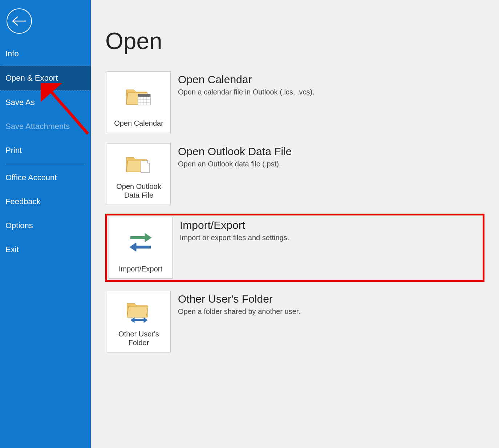 The width and height of the screenshot is (499, 448). What do you see at coordinates (45, 250) in the screenshot?
I see `sidebar-item-exit: Exit` at bounding box center [45, 250].